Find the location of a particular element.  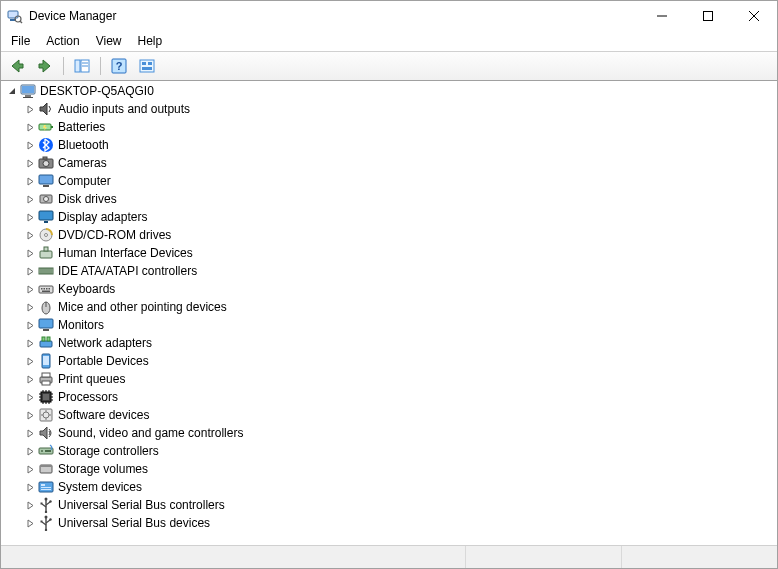

toolbar-separator is located at coordinates (64, 66).